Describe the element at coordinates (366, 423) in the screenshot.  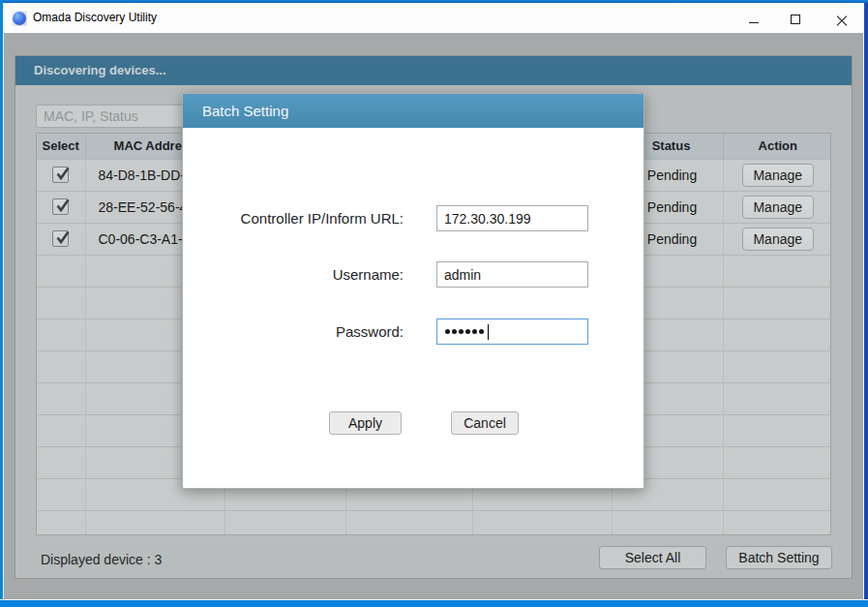
I see `apply-button: Apply` at that location.